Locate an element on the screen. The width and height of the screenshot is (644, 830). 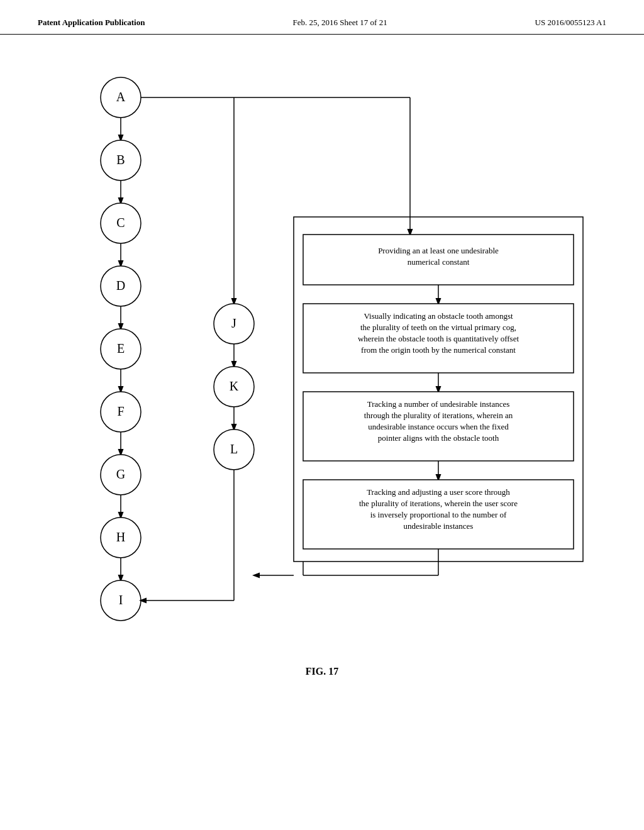
node-F-label: F is located at coordinates (121, 411).